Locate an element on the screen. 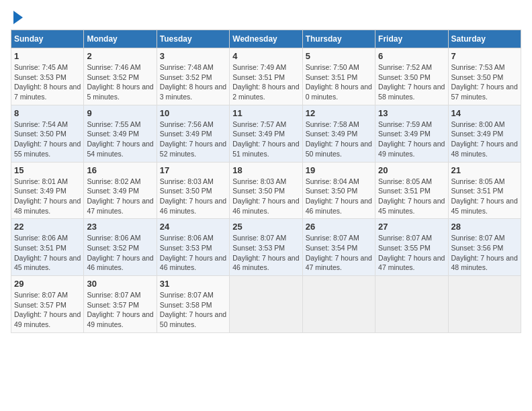  day-info: Sunrise: 8:02 AMSunset: 3:49 PMDaylight:… is located at coordinates (120, 196).